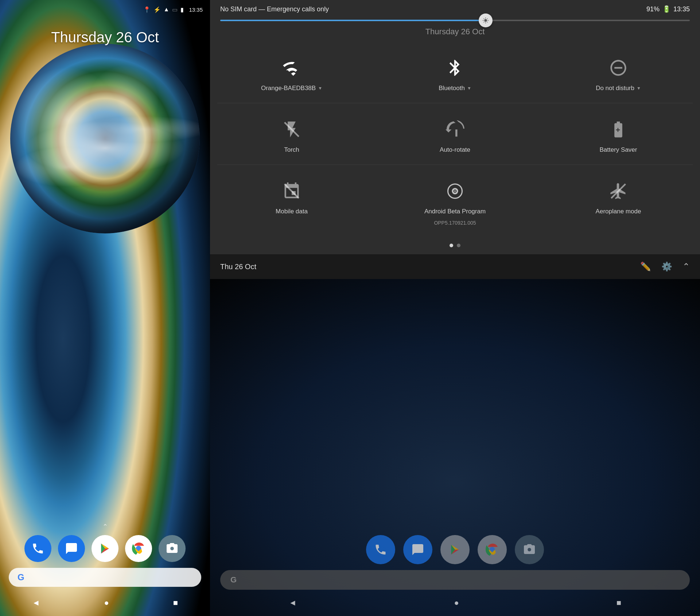 Image resolution: width=700 pixels, height=616 pixels. What do you see at coordinates (176, 603) in the screenshot?
I see `recent-apps-button: ■` at bounding box center [176, 603].